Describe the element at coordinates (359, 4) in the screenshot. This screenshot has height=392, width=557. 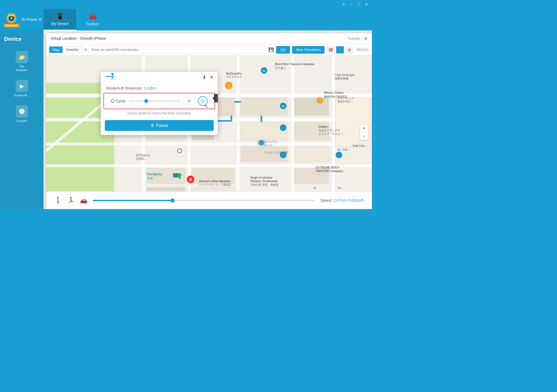
I see `maximize-btn: □` at that location.